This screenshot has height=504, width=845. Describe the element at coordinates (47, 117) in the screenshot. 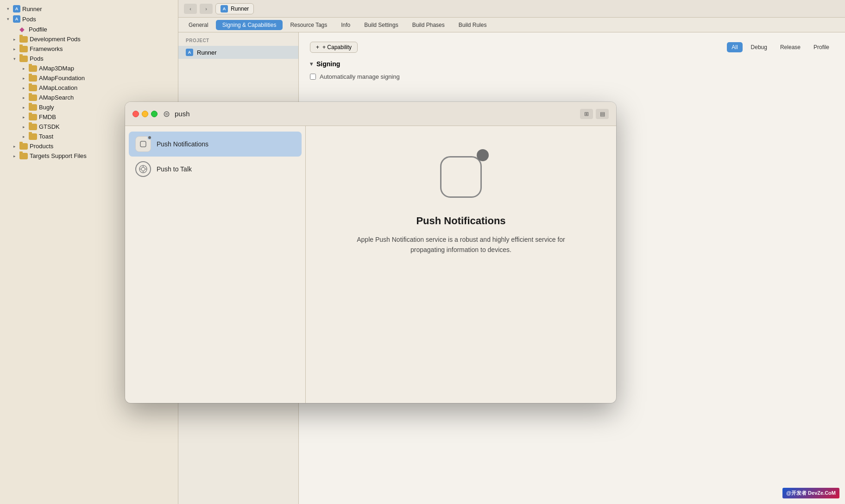

I see `sidebar-item-label: FMDB` at that location.